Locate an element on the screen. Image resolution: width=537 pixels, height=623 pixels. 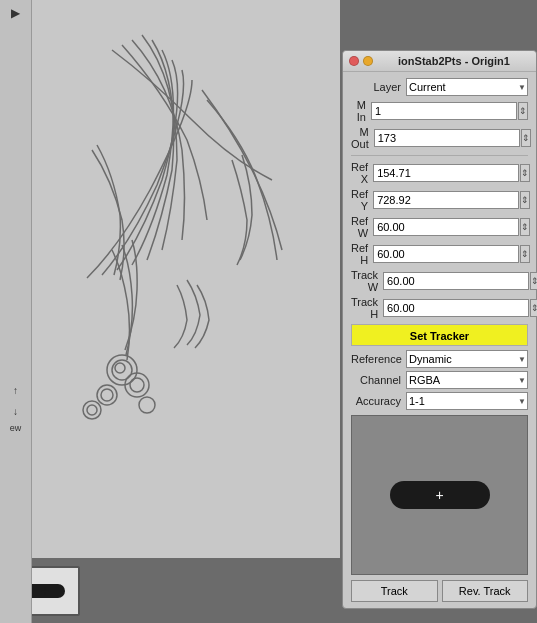
ref-x-spin-icon: ⇕ is located at coordinates (525, 173).